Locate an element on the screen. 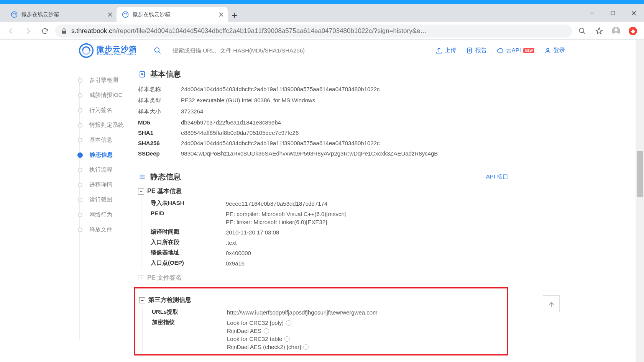 Image resolution: width=644 pixels, height=362 pixels. cloud-api-button: 云API NEW is located at coordinates (516, 51).